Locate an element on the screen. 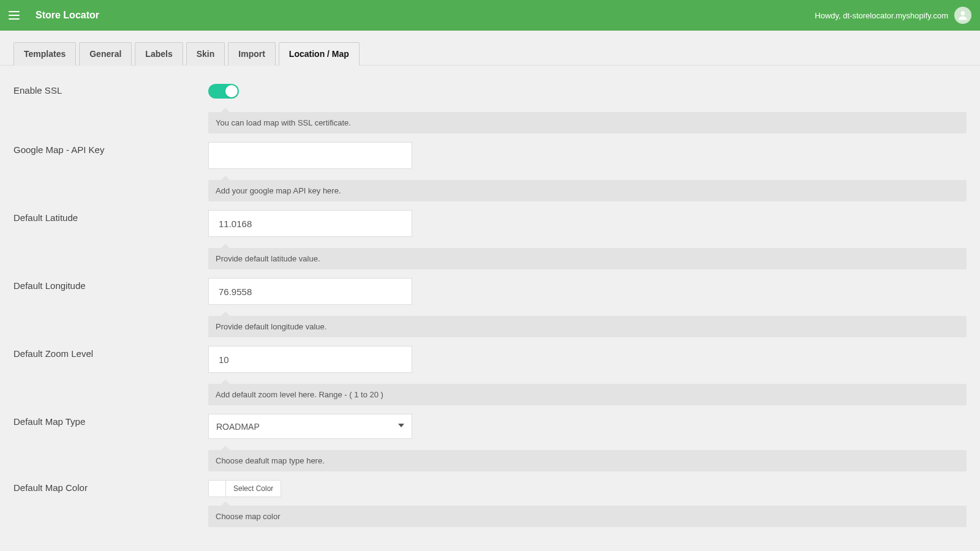 The image size is (980, 551). app-title: Store Locator is located at coordinates (67, 15).